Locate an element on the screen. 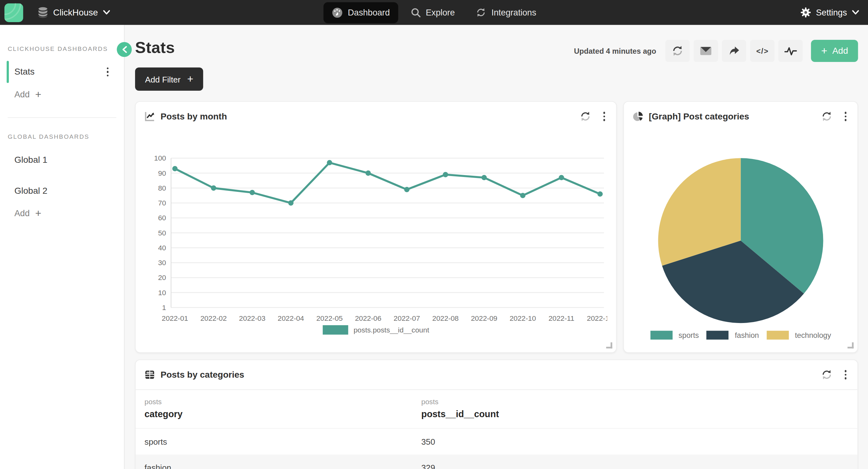  tab-dashboard: Dashboard is located at coordinates (361, 13).